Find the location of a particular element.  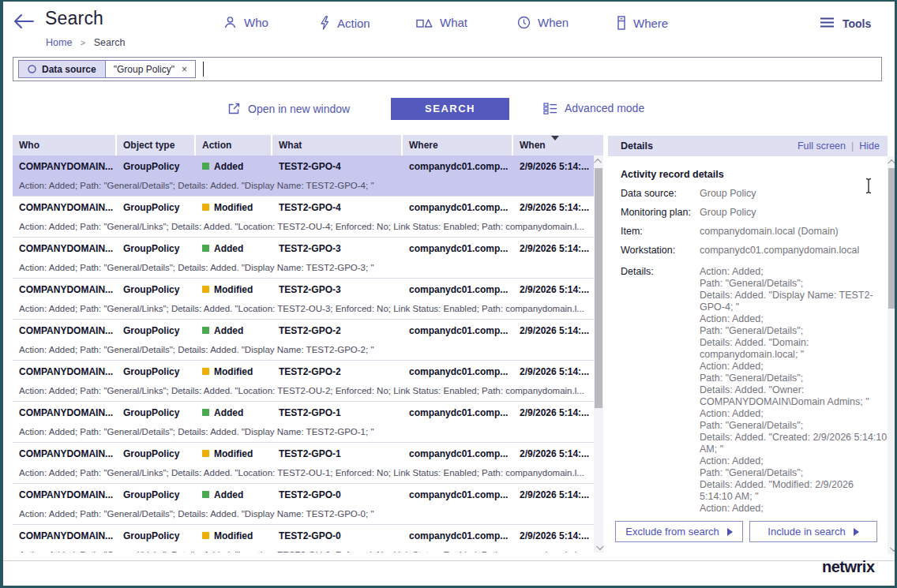

nav-item-who: Who is located at coordinates (246, 22).